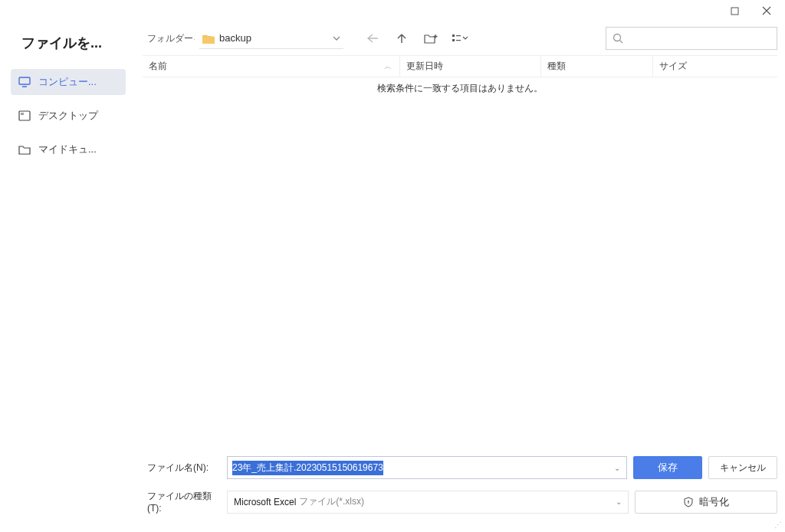  What do you see at coordinates (25, 82) in the screenshot?
I see `monitor-icon` at bounding box center [25, 82].